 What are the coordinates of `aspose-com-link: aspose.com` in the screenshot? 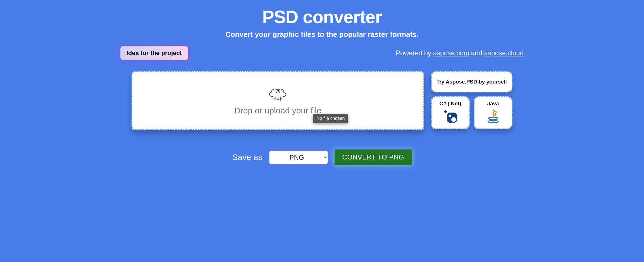 It's located at (451, 53).